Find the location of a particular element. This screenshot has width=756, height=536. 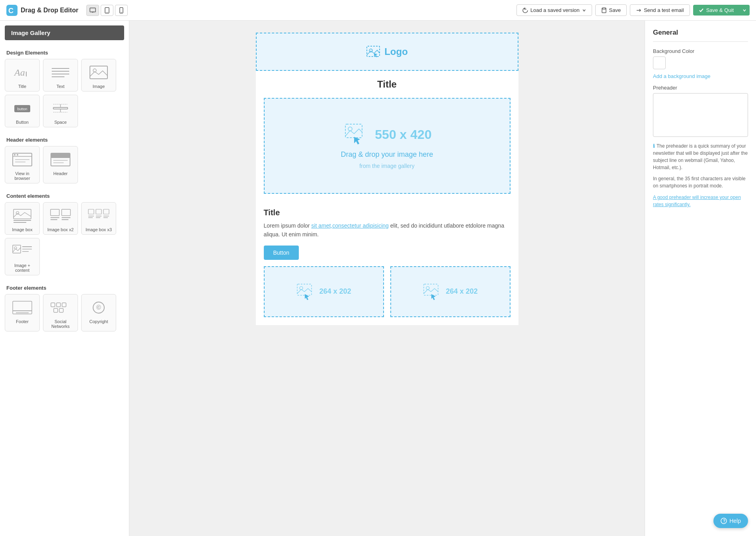

view-browser-label: View in browser is located at coordinates (22, 176).